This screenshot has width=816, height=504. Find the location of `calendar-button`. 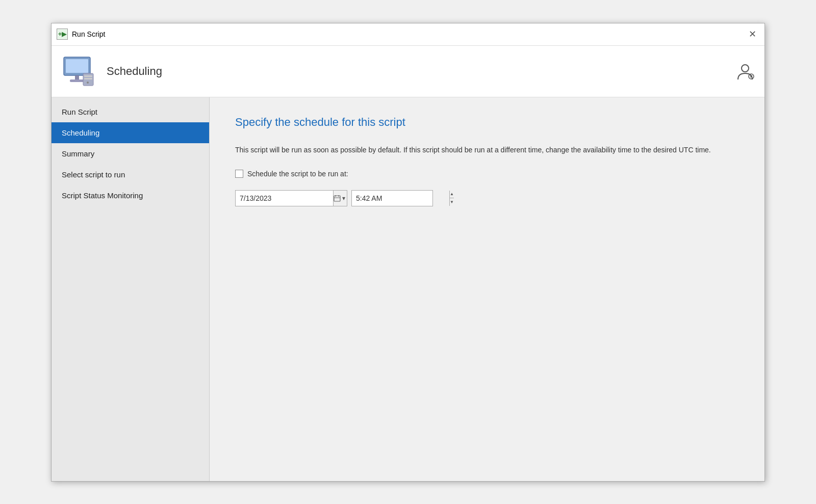

calendar-button is located at coordinates (337, 198).